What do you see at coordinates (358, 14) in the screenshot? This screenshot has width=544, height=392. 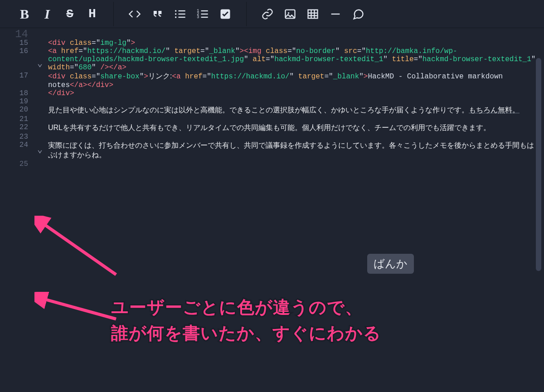 I see `comment-button` at bounding box center [358, 14].